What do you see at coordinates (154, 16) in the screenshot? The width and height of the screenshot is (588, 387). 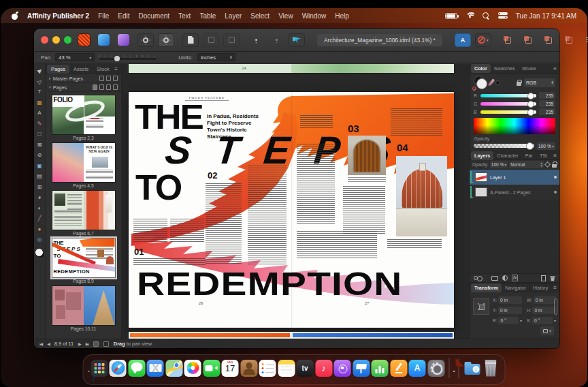 I see `menu-document: Document` at bounding box center [154, 16].